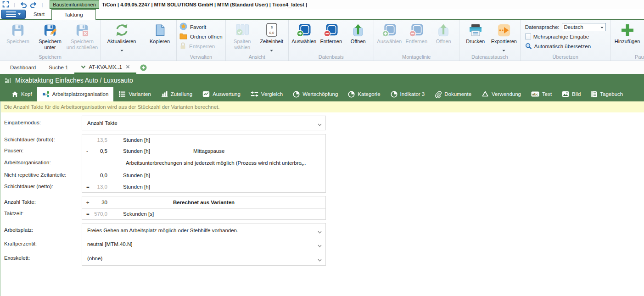 Image resolution: width=644 pixels, height=296 pixels. What do you see at coordinates (194, 163) in the screenshot?
I see `dropdown-value: Arbeitsunterbrechungen sind jederzeit mö…` at bounding box center [194, 163].